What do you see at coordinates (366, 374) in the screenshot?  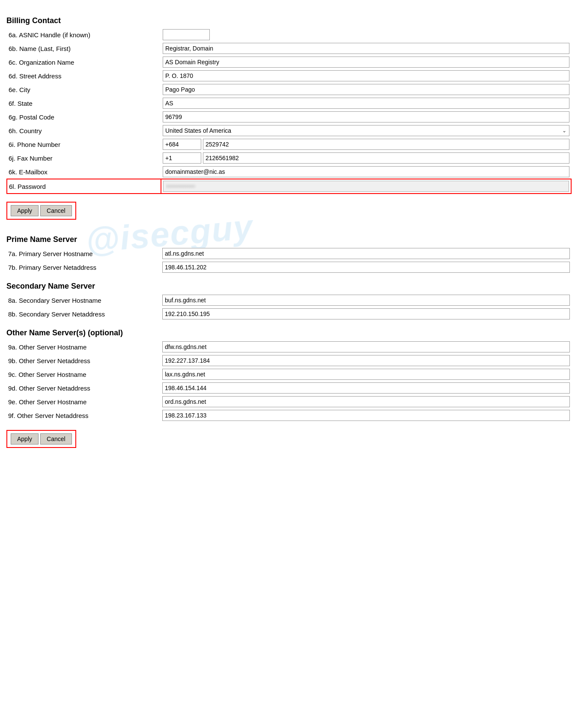 I see `hostname9c-input` at bounding box center [366, 374].